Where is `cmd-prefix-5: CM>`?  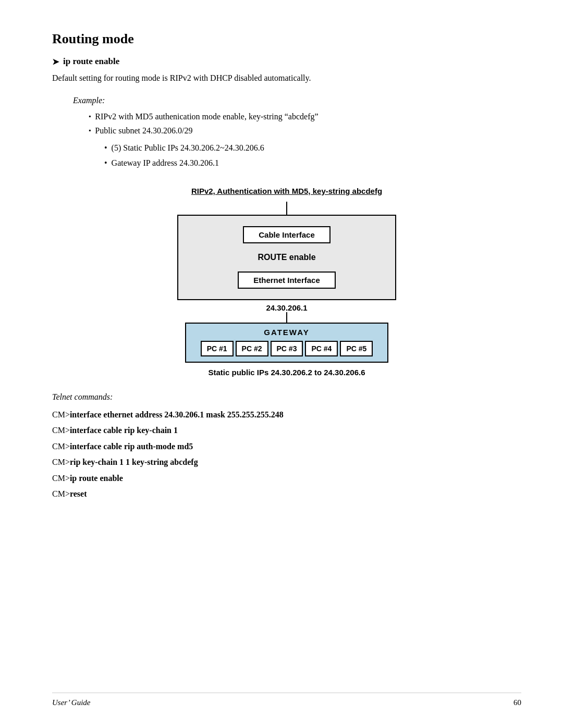 cmd-prefix-5: CM> is located at coordinates (61, 478).